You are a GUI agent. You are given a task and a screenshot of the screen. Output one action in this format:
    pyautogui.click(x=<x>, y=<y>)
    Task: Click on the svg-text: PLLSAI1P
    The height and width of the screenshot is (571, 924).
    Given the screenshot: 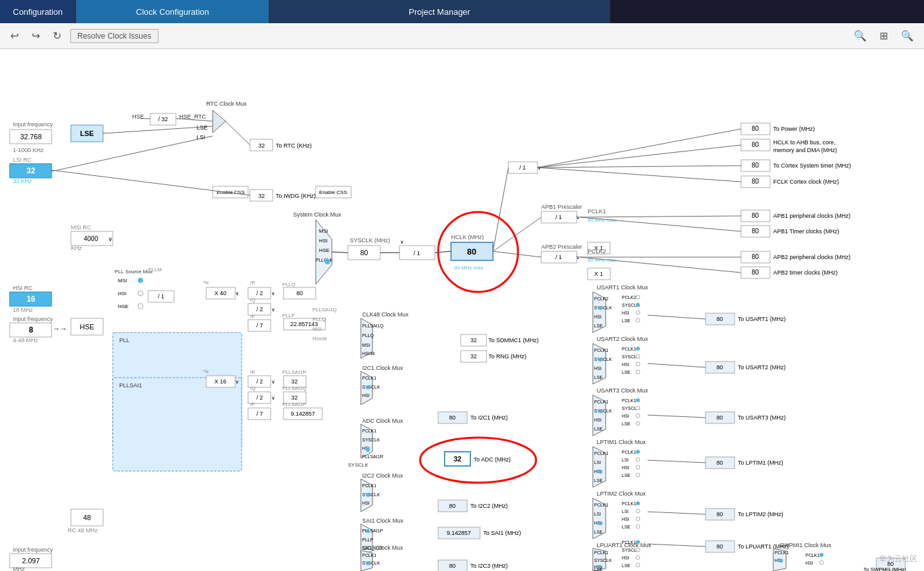 What is the action you would take?
    pyautogui.click(x=294, y=405)
    